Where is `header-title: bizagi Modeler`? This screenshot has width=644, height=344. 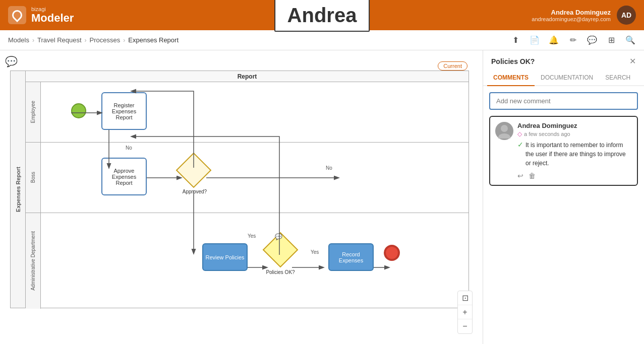 header-title: bizagi Modeler is located at coordinates (52, 15).